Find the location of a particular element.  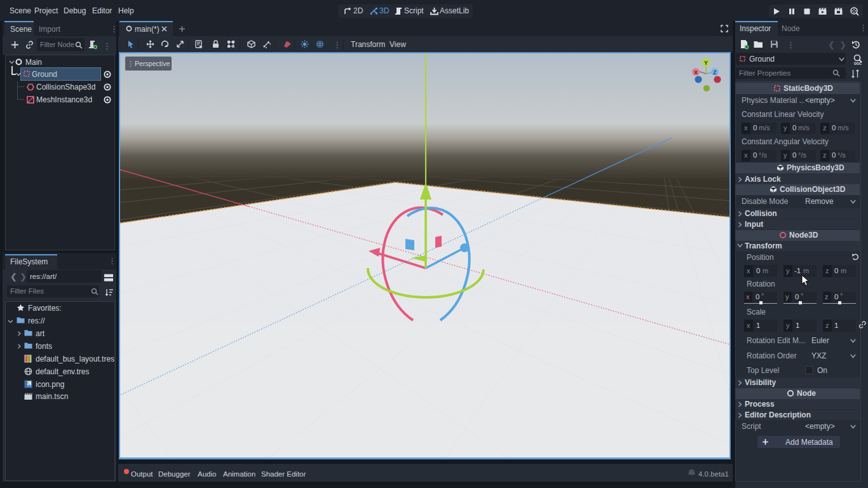

svg-text: Perspective is located at coordinates (153, 64).